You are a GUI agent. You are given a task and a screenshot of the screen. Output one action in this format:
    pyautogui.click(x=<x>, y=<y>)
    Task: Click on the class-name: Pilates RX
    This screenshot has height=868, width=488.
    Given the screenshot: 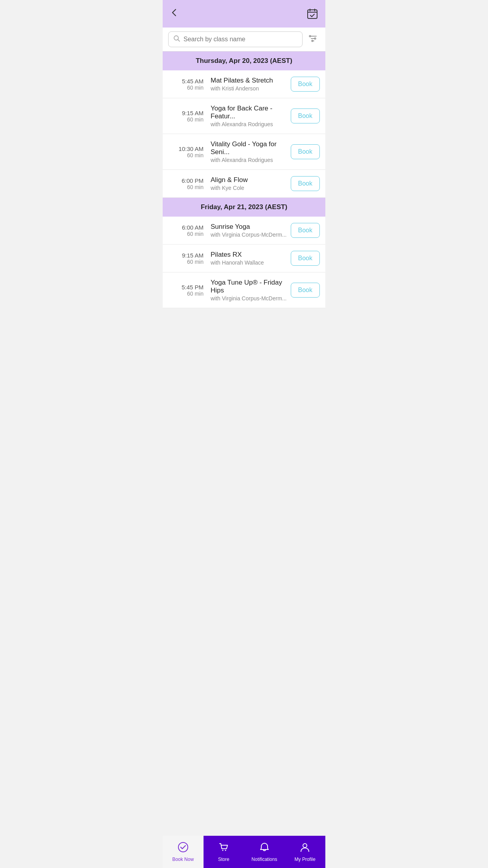 What is the action you would take?
    pyautogui.click(x=249, y=255)
    